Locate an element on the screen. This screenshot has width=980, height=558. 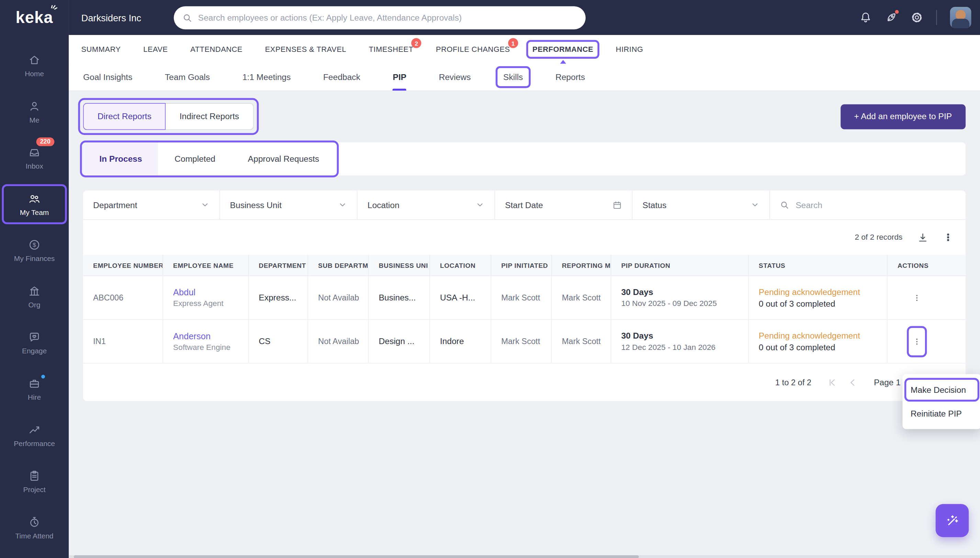
ai-assistant-fab is located at coordinates (952, 520).